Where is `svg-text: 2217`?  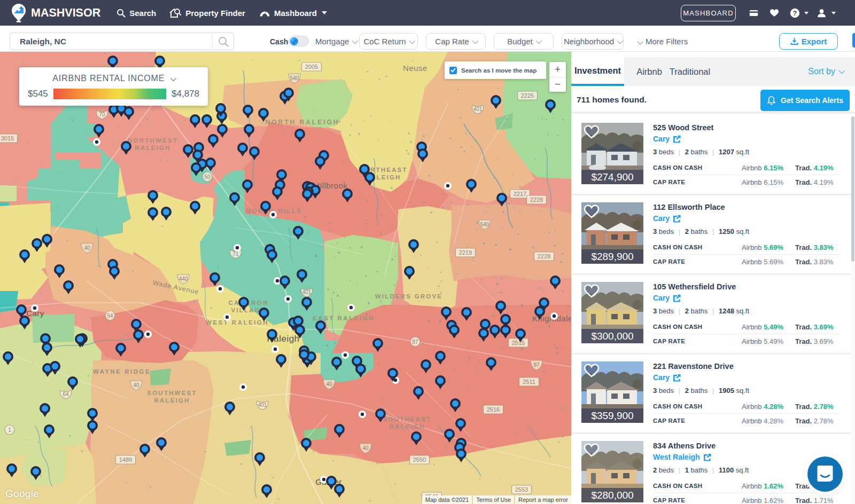
svg-text: 2217 is located at coordinates (520, 194).